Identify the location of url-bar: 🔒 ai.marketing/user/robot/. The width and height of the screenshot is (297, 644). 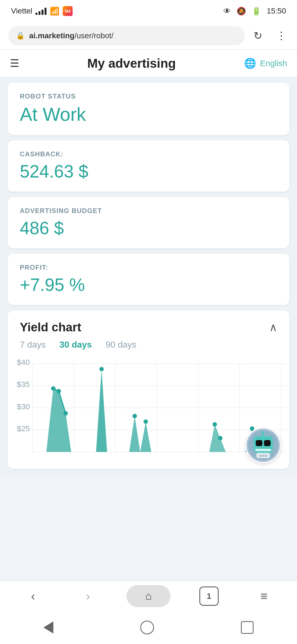
(127, 36).